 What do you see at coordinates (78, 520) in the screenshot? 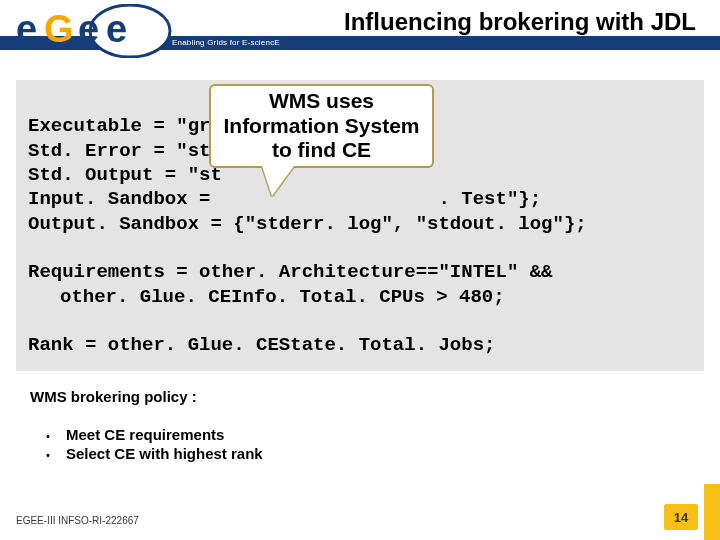
I see `footer-id: EGEE-III INFSO-RI-222667` at bounding box center [78, 520].